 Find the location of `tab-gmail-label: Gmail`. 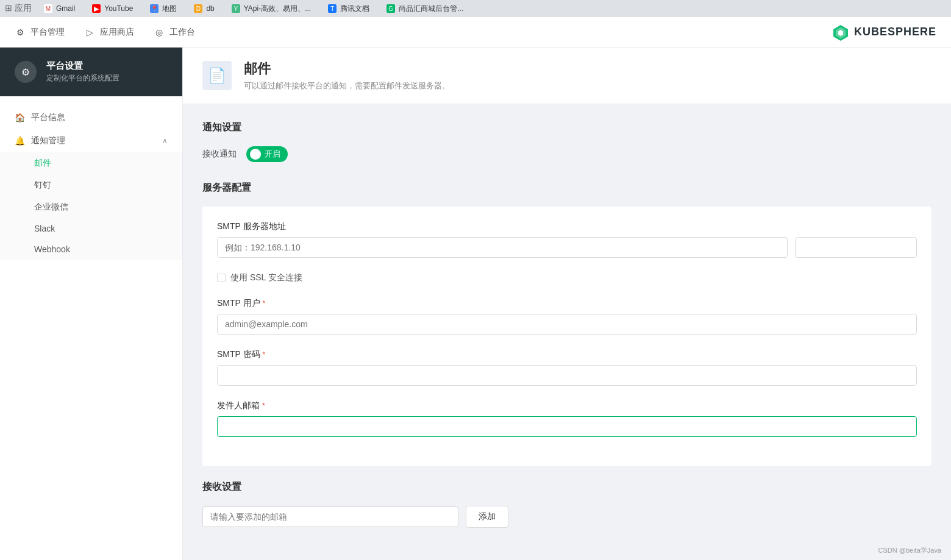

tab-gmail-label: Gmail is located at coordinates (66, 9).